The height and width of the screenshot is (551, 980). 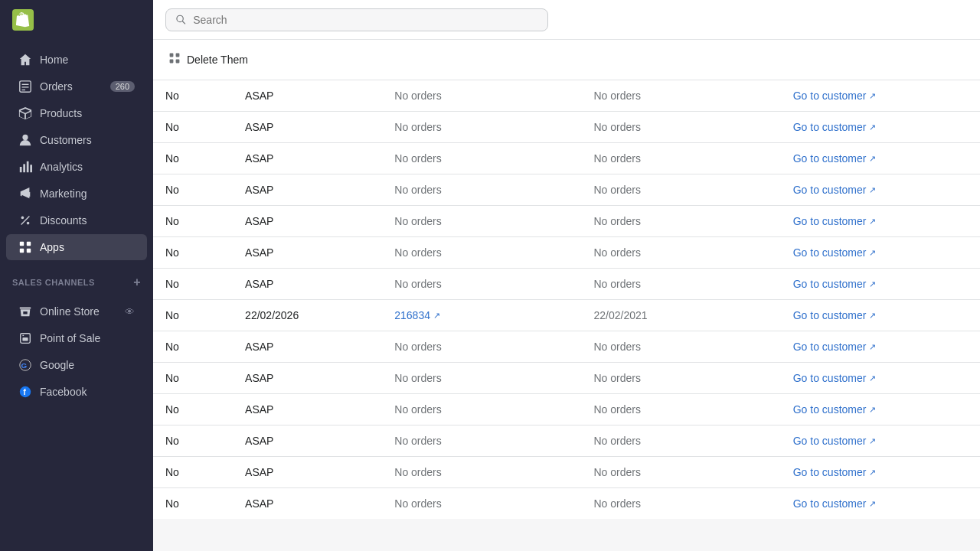 I want to click on add-sales-channel-button: +, so click(x=137, y=282).